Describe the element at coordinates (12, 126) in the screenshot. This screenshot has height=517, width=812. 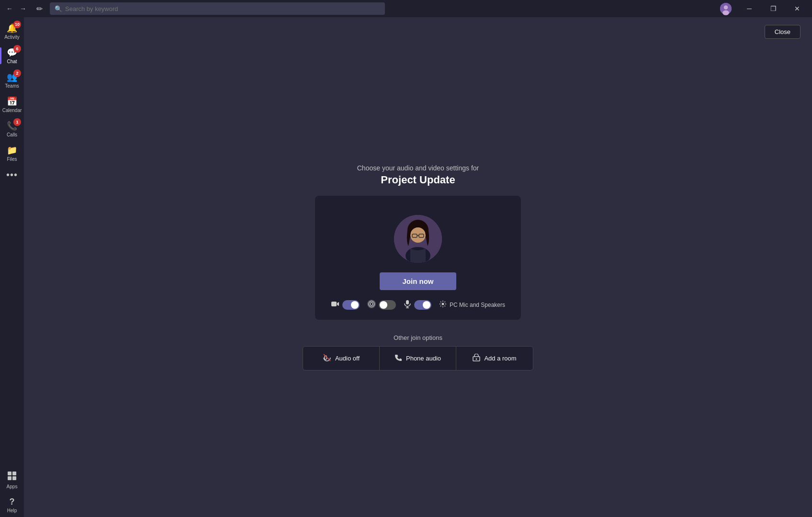
I see `calls-icon: 📞 1` at that location.